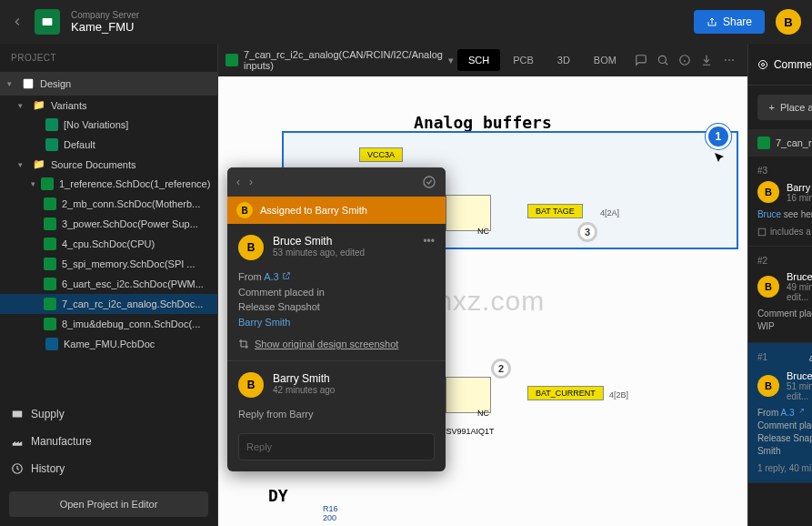 The image size is (812, 526). Describe the element at coordinates (785, 320) in the screenshot. I see `comment-preview: Comment placed in current WIP` at that location.